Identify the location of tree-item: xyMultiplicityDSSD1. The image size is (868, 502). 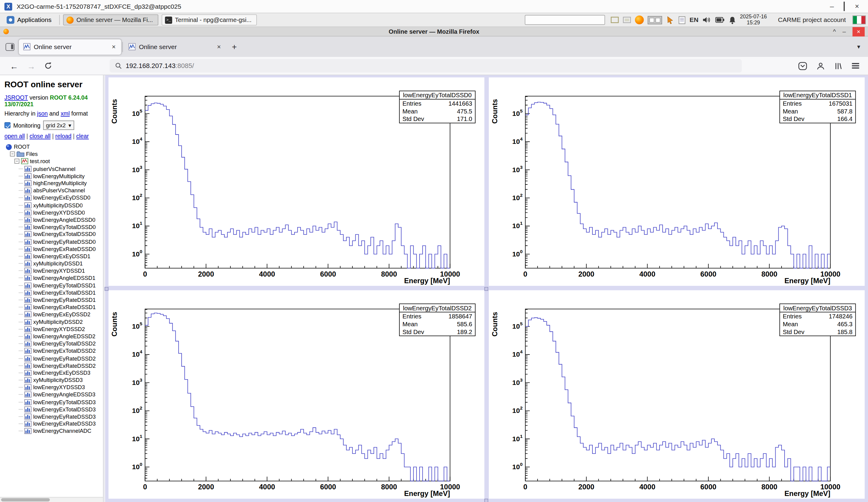
(53, 263).